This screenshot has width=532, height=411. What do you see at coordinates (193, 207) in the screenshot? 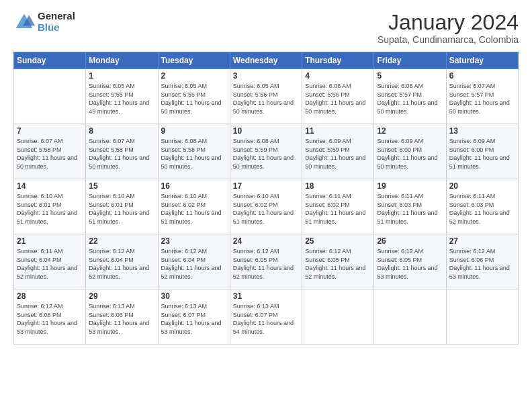
I see `table-row: 16Sunrise: 6:10 AM Sunset: 6:02 PM Dayli…` at bounding box center [193, 207].